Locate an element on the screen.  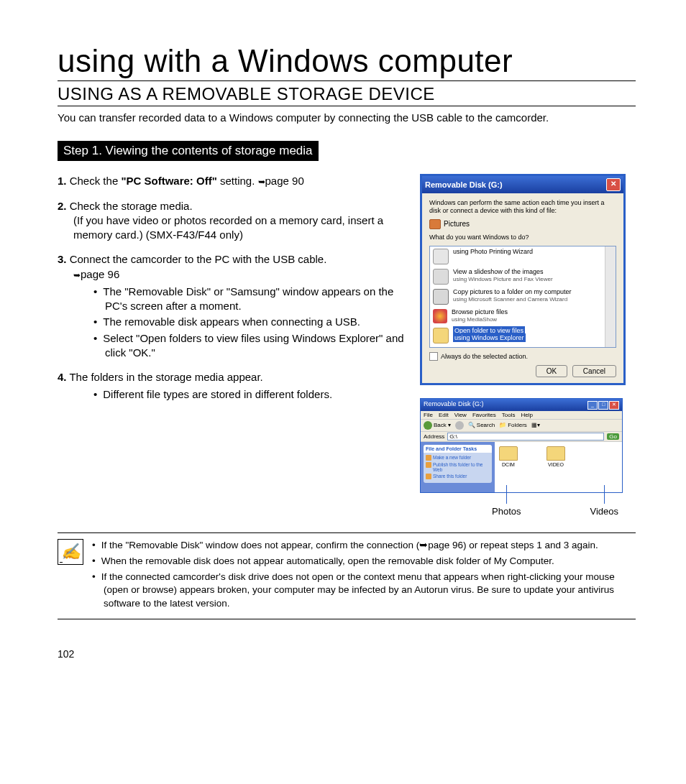
maximize-icon: □ is located at coordinates (603, 405).